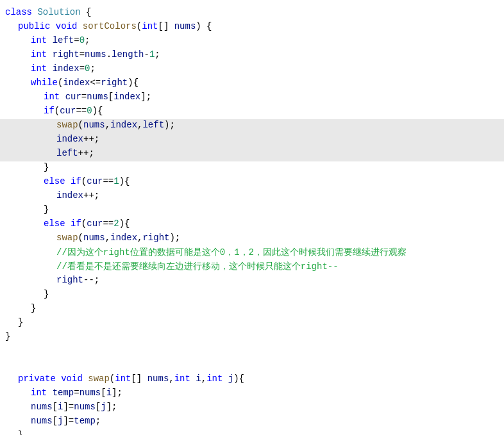 This screenshot has width=504, height=435. I want to click on line-content: //因为这个right位置的数据可能是这个0，1，2，因此这个时候我们需要继续进…, so click(203, 252).